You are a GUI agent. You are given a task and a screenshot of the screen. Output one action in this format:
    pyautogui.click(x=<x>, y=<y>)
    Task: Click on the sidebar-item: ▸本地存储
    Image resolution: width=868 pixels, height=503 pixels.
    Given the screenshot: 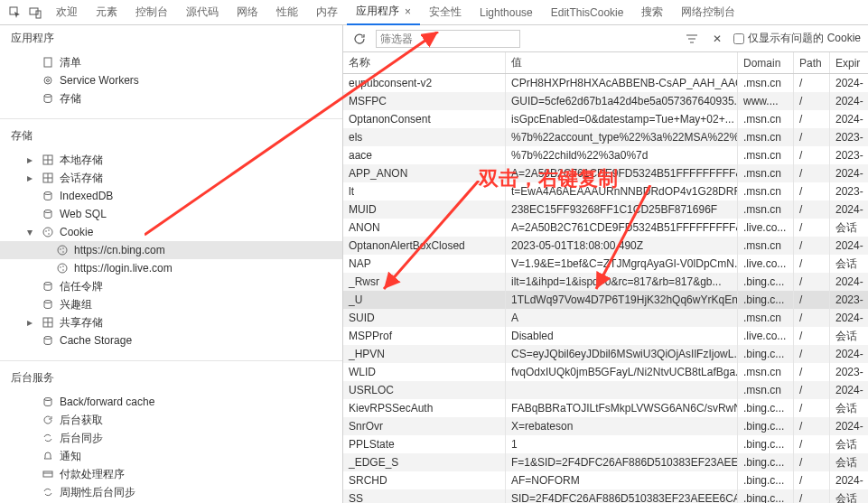 What is the action you would take?
    pyautogui.click(x=172, y=160)
    